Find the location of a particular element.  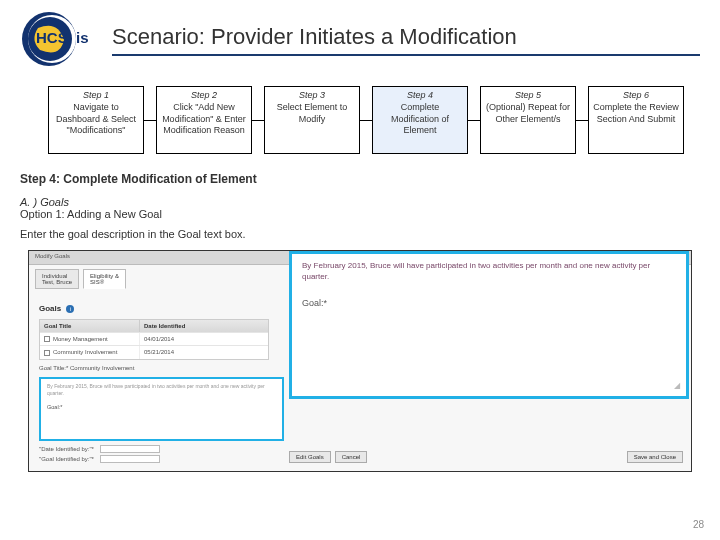

page-number: 28 is located at coordinates (698, 524).